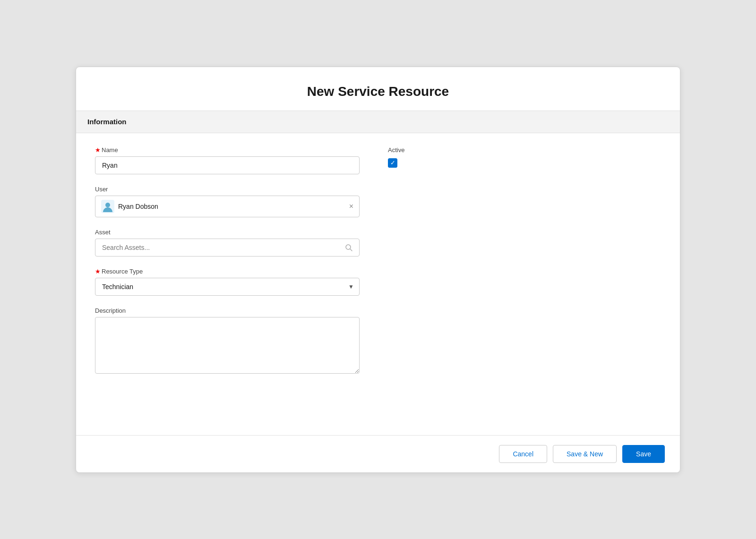 The image size is (756, 539). I want to click on cancel-button: Cancel, so click(523, 454).